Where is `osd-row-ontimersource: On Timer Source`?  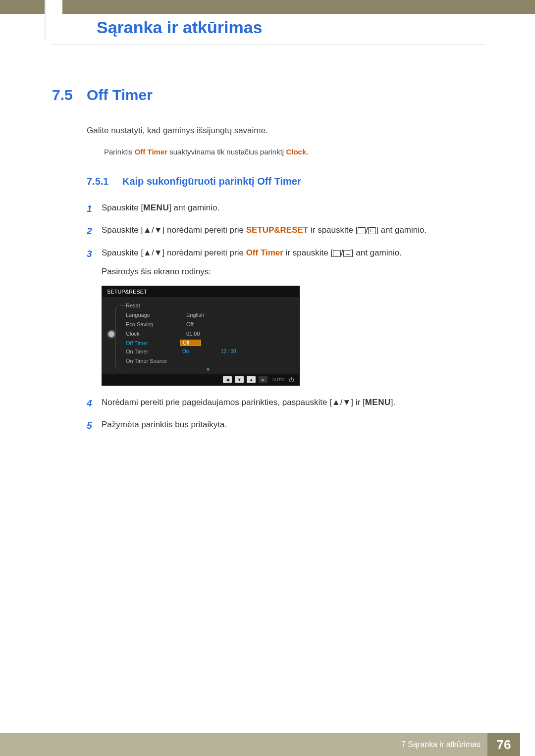 osd-row-ontimersource: On Timer Source is located at coordinates (208, 361).